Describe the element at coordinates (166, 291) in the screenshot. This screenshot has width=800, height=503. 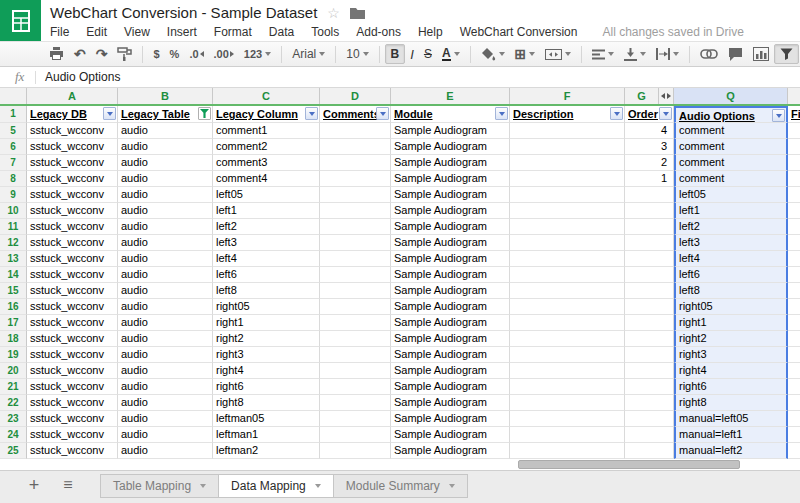
I see `cell-B15: audio` at that location.